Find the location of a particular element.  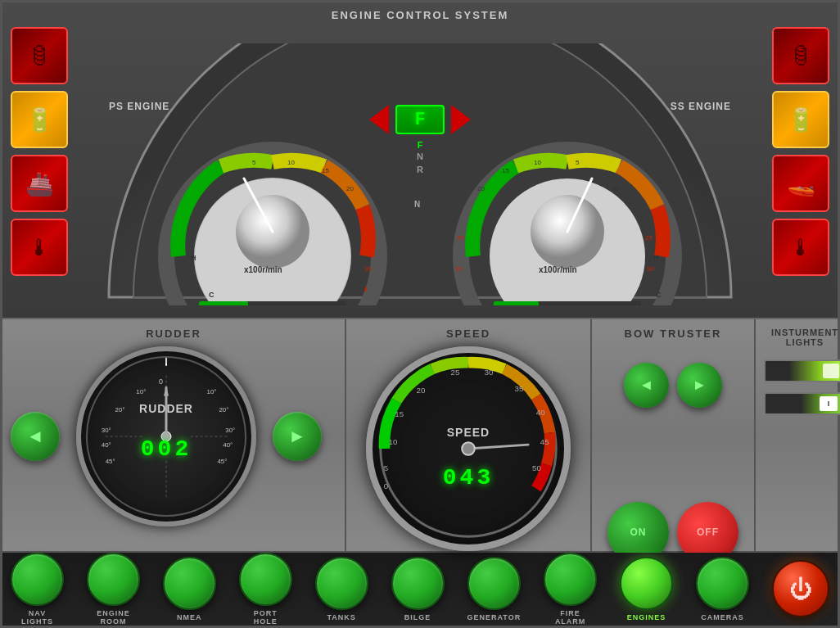

right-indicator-vessel: 🚤 is located at coordinates (801, 183).